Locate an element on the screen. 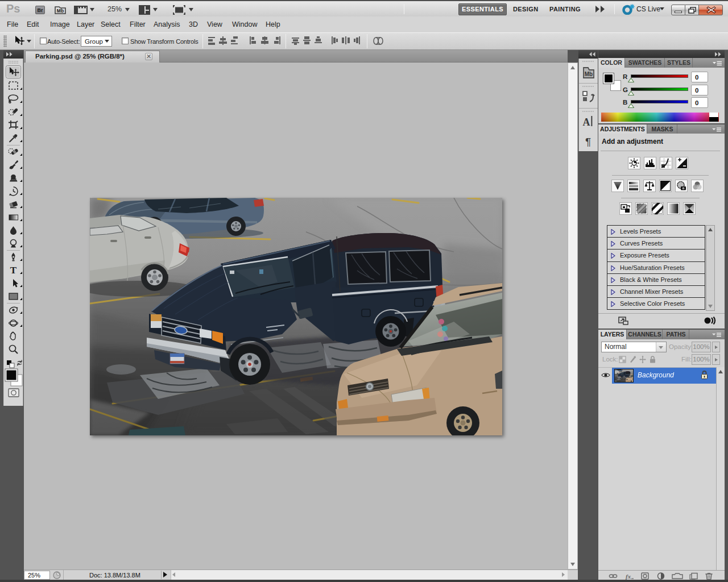 The image size is (728, 582). svg-text: A is located at coordinates (587, 122).